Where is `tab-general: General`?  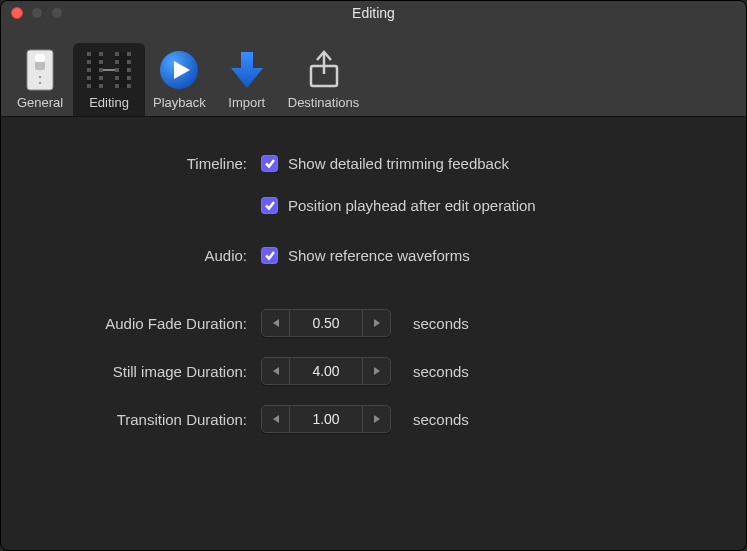 tab-general: General is located at coordinates (40, 80).